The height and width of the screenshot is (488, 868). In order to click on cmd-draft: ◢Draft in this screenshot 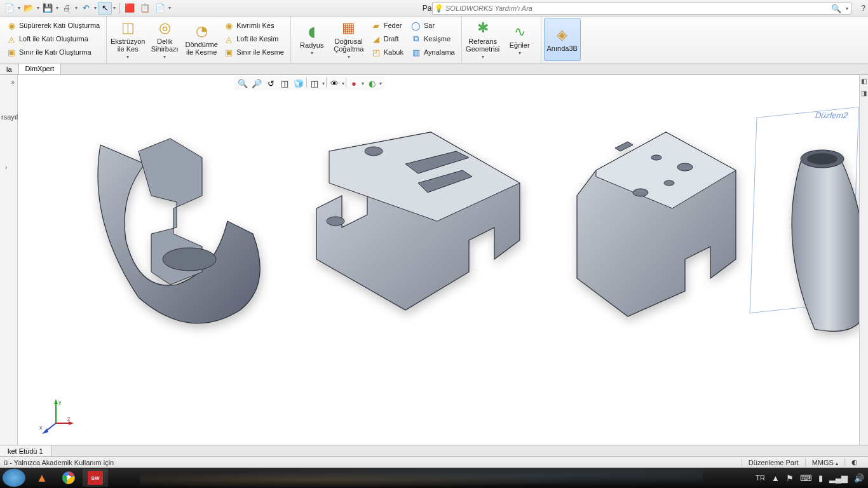, I will do `click(388, 39)`.